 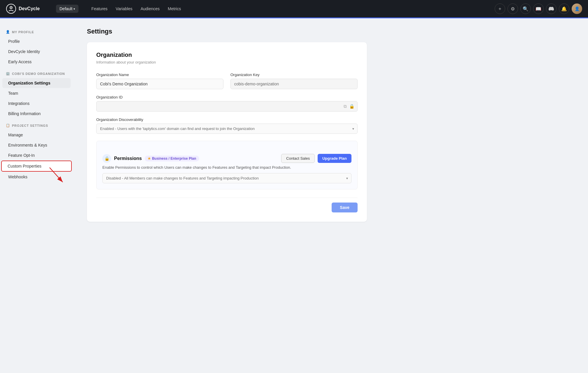 What do you see at coordinates (298, 159) in the screenshot?
I see `contact-sales-button: Contact Sales` at bounding box center [298, 159].